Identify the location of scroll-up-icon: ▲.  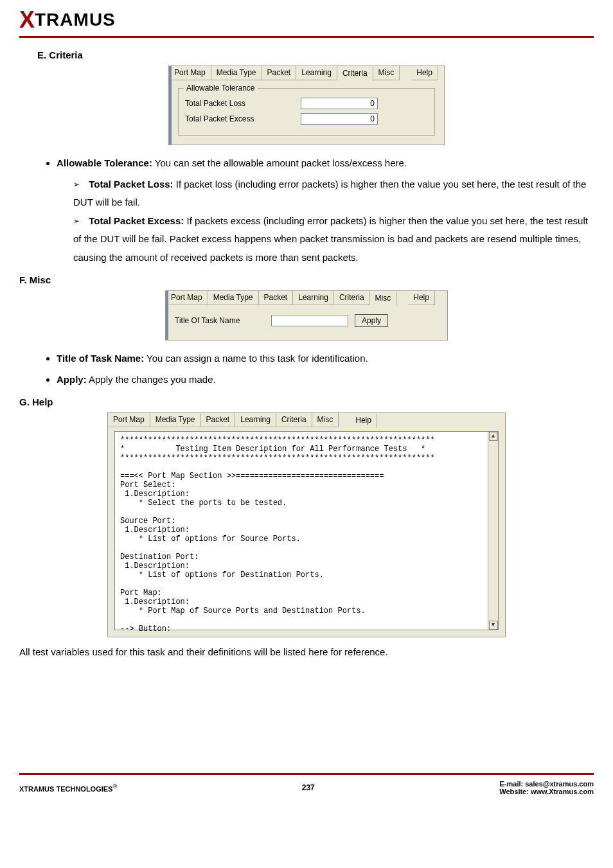
(493, 436).